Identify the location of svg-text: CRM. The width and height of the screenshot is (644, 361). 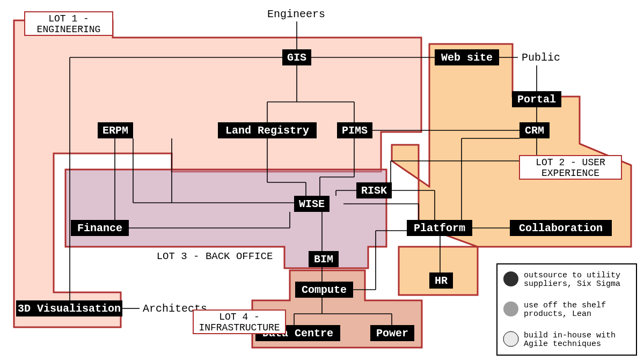
(535, 131).